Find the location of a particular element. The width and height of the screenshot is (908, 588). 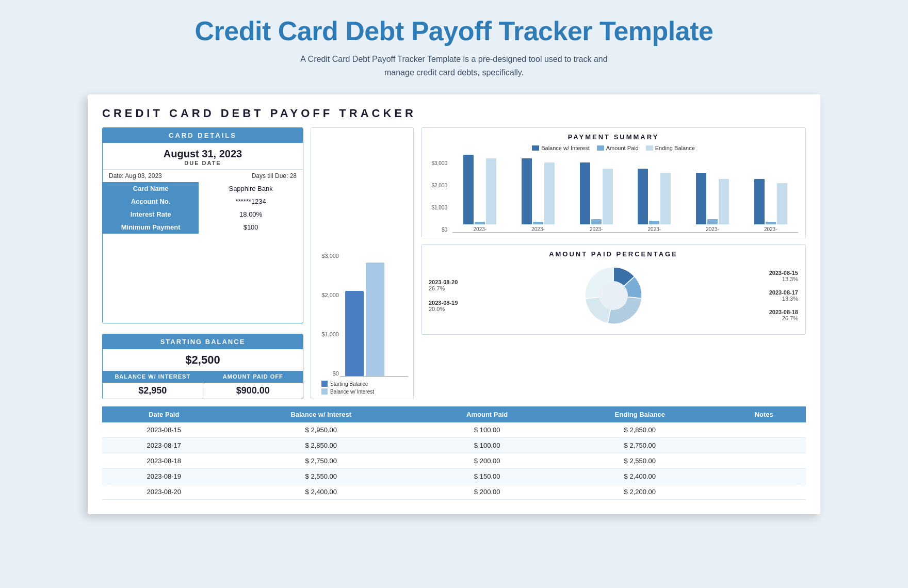

pie-panel: AMOUNT PAID PERCENTAGE 2023-08-20 26.7% … is located at coordinates (613, 290).